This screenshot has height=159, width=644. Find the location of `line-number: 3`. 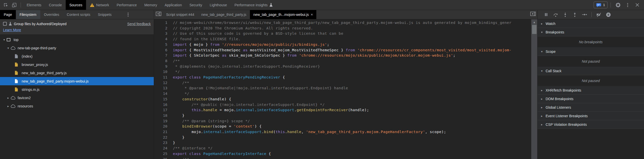

line-number: 3 is located at coordinates (161, 34).